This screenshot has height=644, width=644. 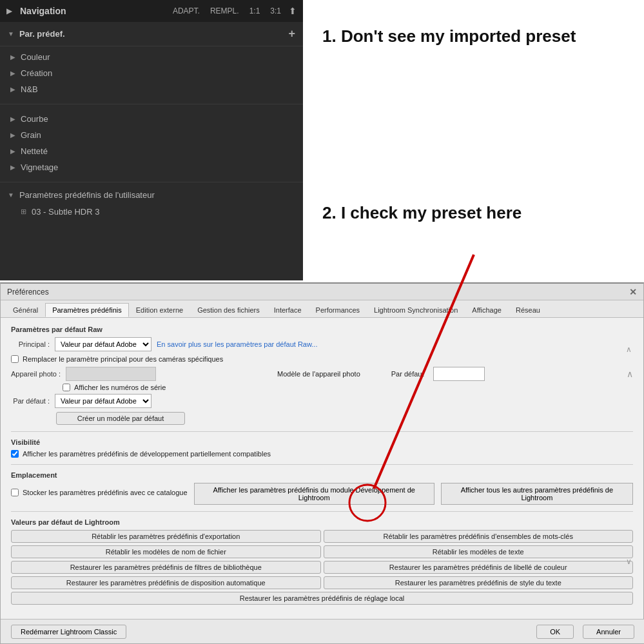 What do you see at coordinates (291, 34) in the screenshot?
I see `add-preset-button: +` at bounding box center [291, 34].